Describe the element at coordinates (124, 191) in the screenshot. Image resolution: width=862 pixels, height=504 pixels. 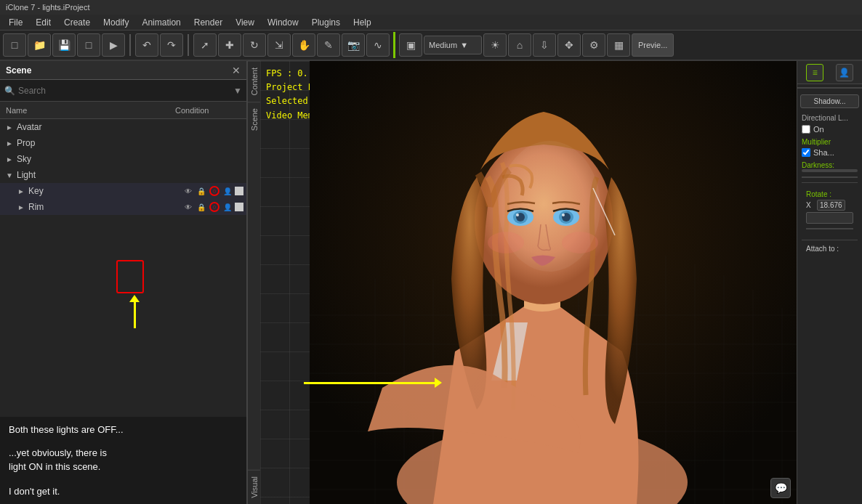
I see `tree-row-key: ► Key 👁 🔒 ○ 👤` at that location.